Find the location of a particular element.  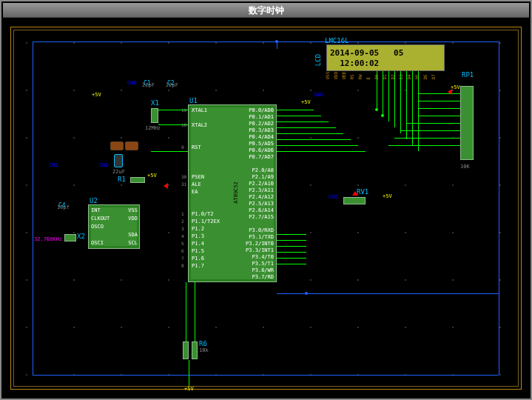

lcd-pin: D6 is located at coordinates (425, 77).